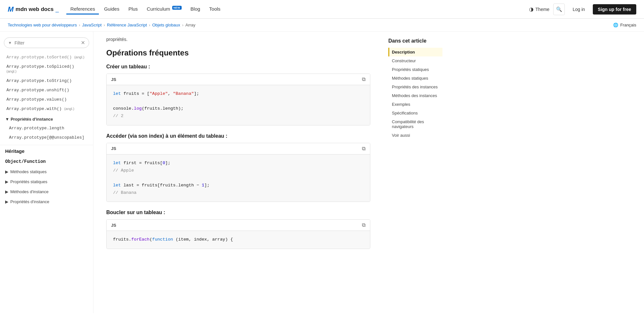 The height and width of the screenshot is (317, 644). What do you see at coordinates (46, 202) in the screenshot?
I see `heritage-proprietes-instance: ▶ Propriétés d'instance` at bounding box center [46, 202].